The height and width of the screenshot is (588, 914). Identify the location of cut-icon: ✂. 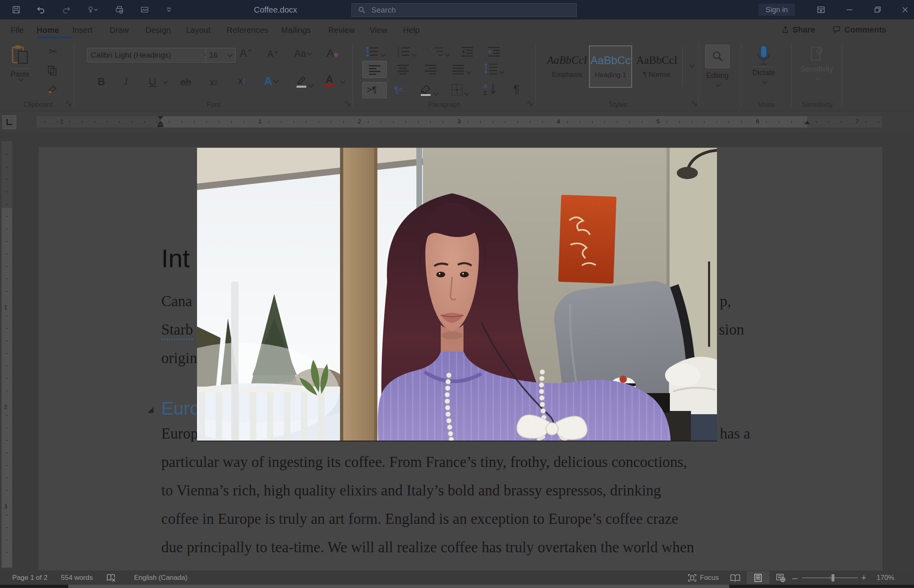
(53, 52).